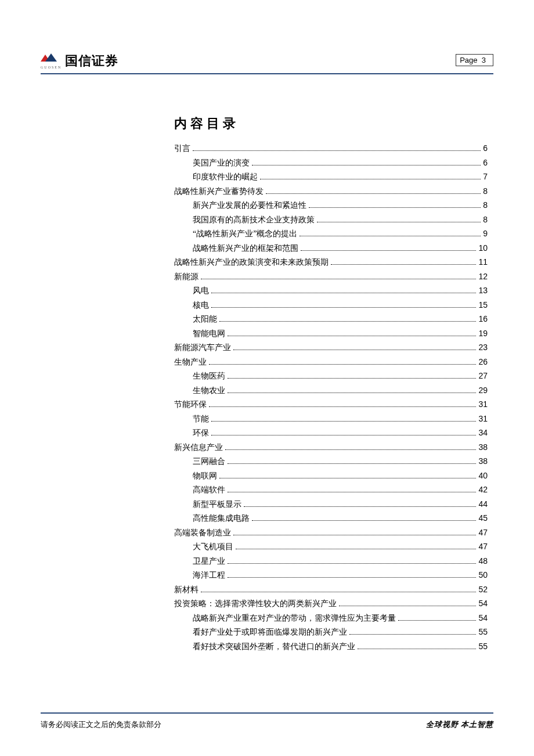 This screenshot has width=534, height=756. What do you see at coordinates (186, 590) in the screenshot?
I see `toc-entry-label: 新材料` at bounding box center [186, 590].